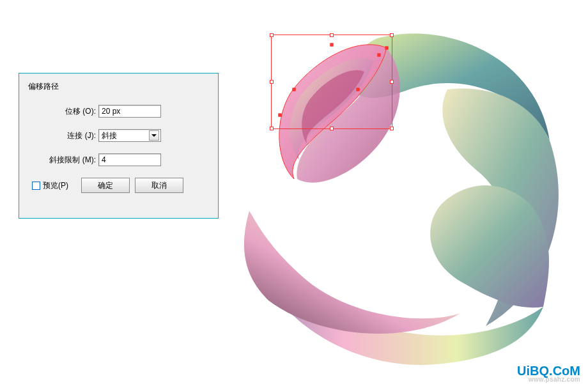 This screenshot has height=388, width=588. What do you see at coordinates (109, 136) in the screenshot?
I see `join-value: 斜接` at bounding box center [109, 136].